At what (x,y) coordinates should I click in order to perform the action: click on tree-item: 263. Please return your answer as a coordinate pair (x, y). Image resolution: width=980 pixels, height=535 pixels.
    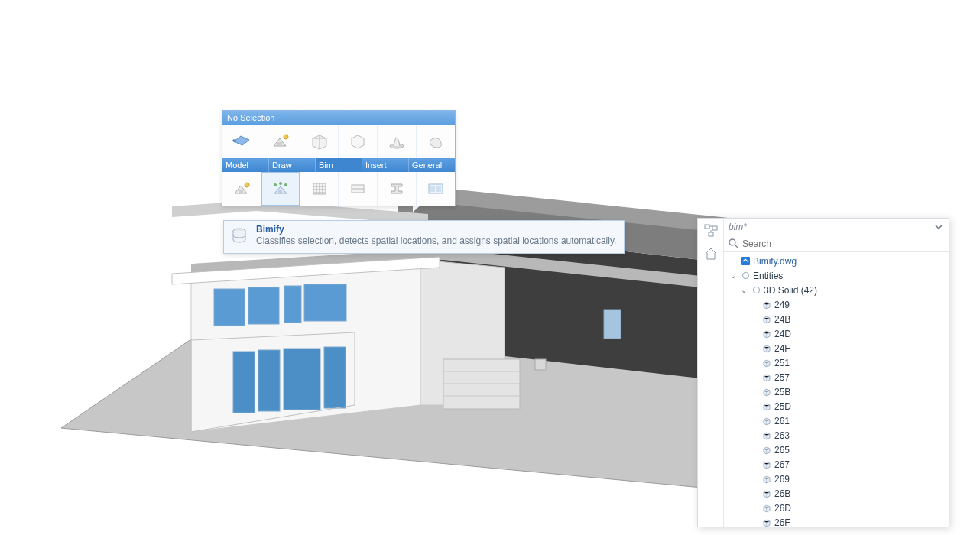
    Looking at the image, I should click on (836, 436).